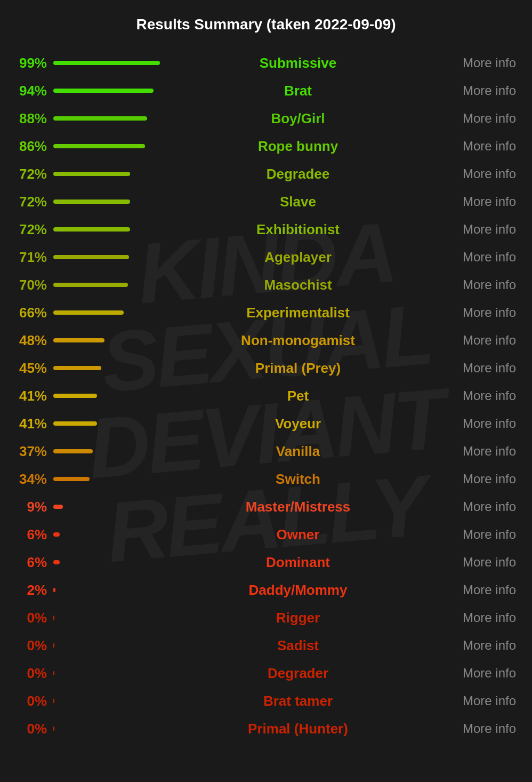 This screenshot has width=532, height=782. What do you see at coordinates (266, 313) in the screenshot?
I see `result-row: 66%ExperimentalistMore info` at bounding box center [266, 313].